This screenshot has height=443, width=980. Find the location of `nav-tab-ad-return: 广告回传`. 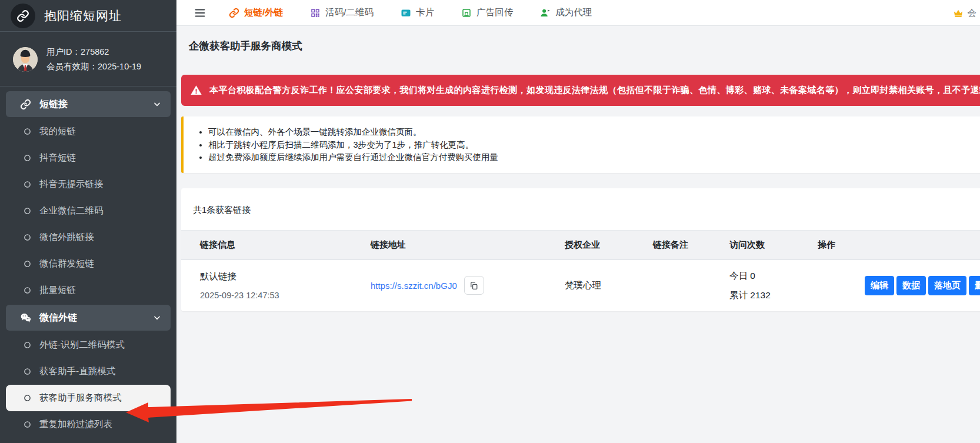

nav-tab-ad-return: 广告回传 is located at coordinates (487, 13).